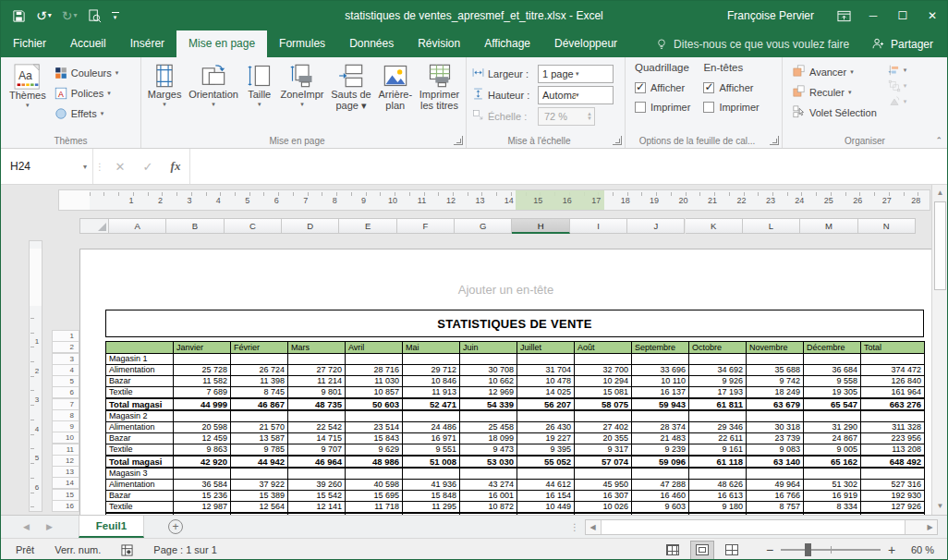 The width and height of the screenshot is (948, 560). I want to click on checkbox-row-quadrillage-imprimer: Imprimer, so click(662, 107).